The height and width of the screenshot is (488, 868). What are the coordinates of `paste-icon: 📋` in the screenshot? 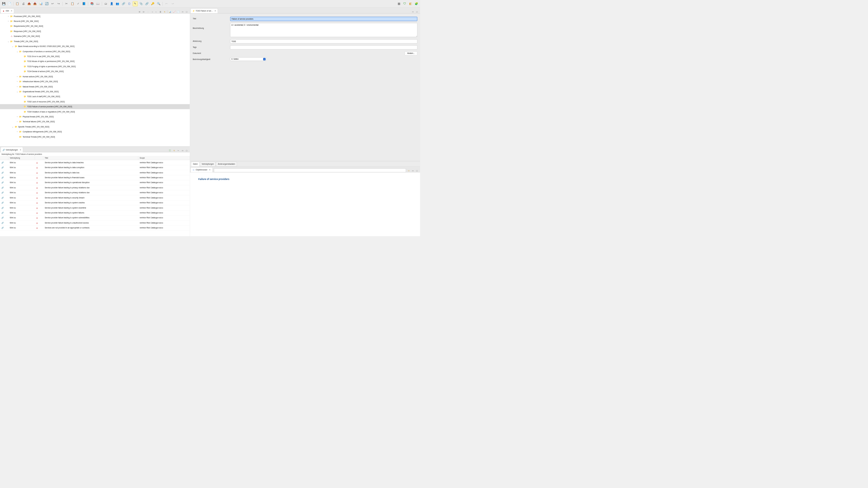 It's located at (72, 3).